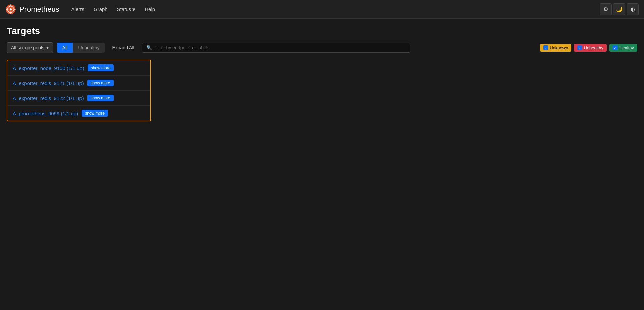 This screenshot has width=644, height=310. I want to click on scrape-pools-button: All scrape pools ▾, so click(30, 48).